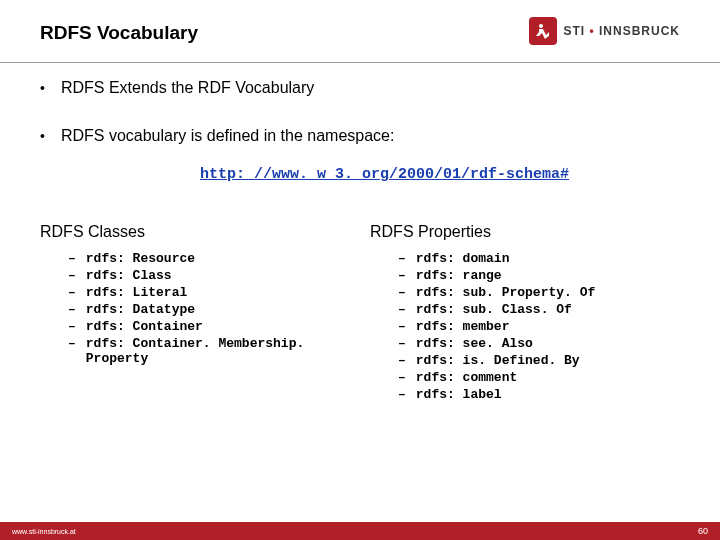 This screenshot has height=540, width=720. What do you see at coordinates (506, 292) in the screenshot?
I see `property-code: rdfs: sub. Property. Of` at bounding box center [506, 292].